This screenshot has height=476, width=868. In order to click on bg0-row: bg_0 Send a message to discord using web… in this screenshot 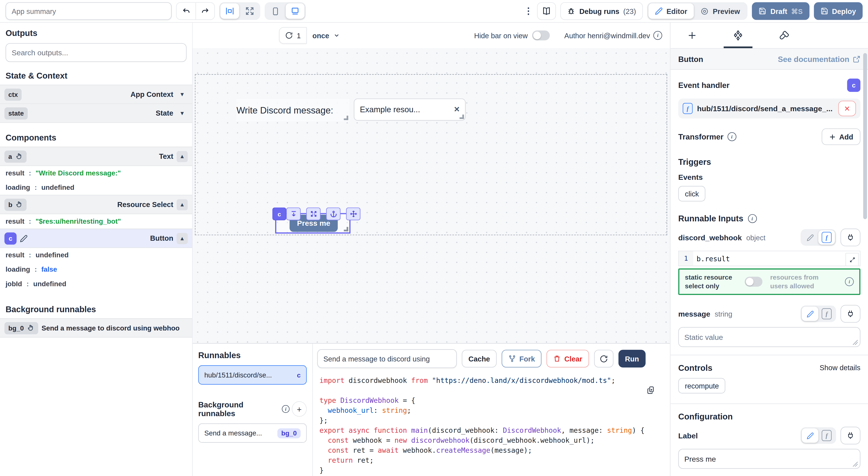, I will do `click(96, 328)`.